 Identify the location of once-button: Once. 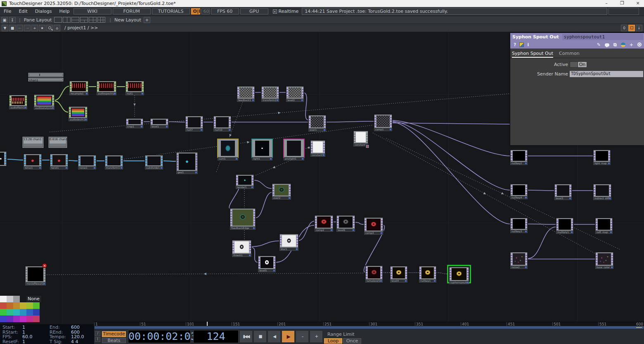
(352, 341).